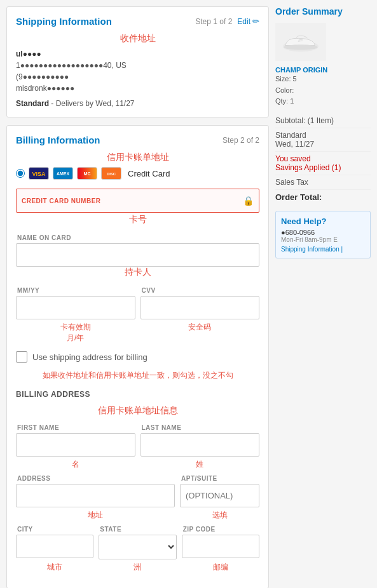 This screenshot has height=588, width=377. I want to click on order-summary-title: Order Summary, so click(323, 11).